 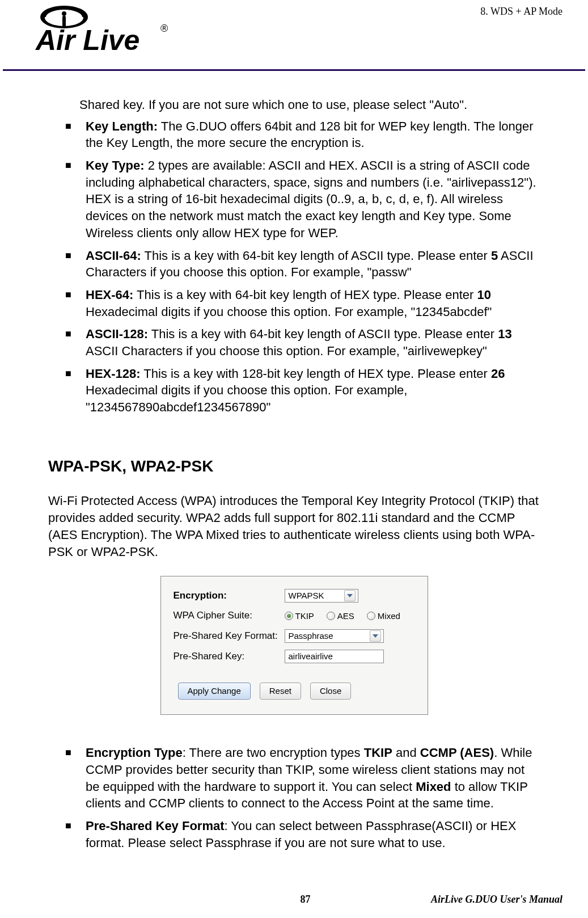 I want to click on encryption-params-list: Encryption Type: There are two encryptio…, so click(x=294, y=801).